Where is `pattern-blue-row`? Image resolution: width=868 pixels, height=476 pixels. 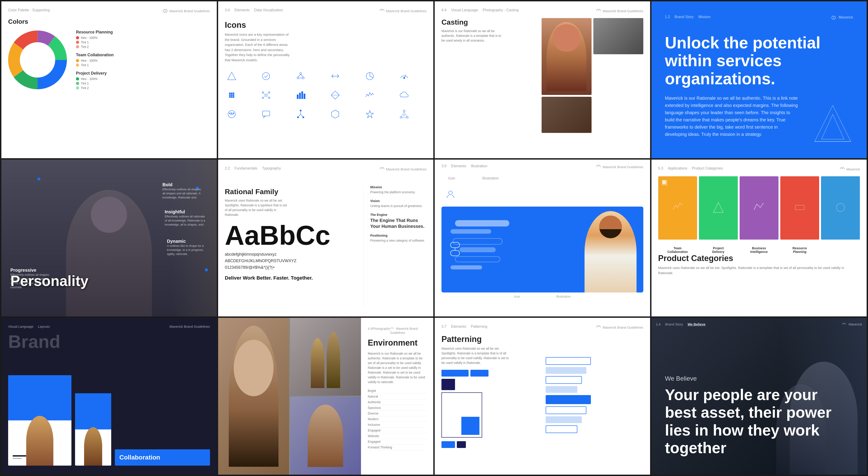
pattern-blue-row is located at coordinates (568, 400).